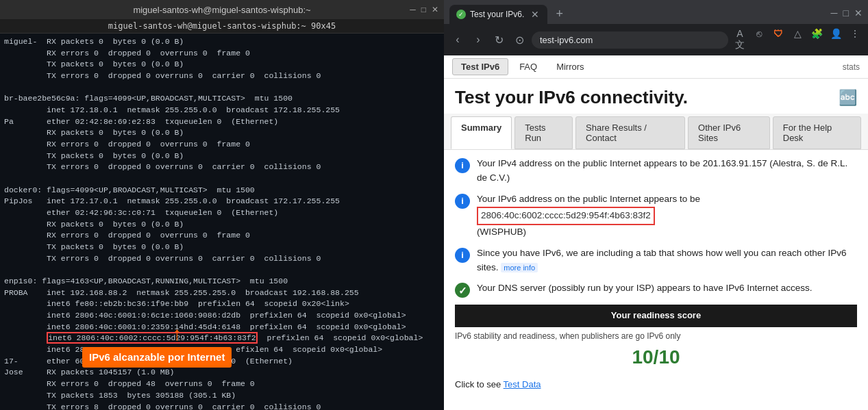  What do you see at coordinates (462, 166) in the screenshot?
I see `info-icon-ipv4: i` at bounding box center [462, 166].